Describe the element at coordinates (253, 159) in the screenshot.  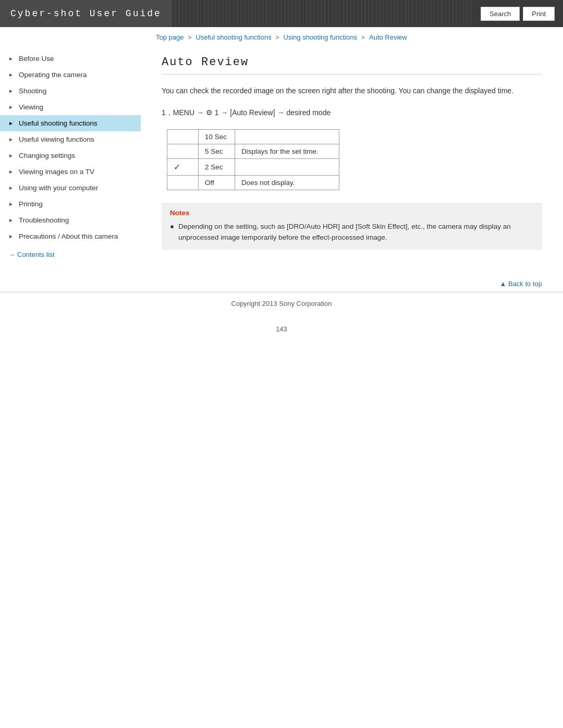
I see `options-table: 10 Sec 5 Sec Displays for the set time. …` at that location.